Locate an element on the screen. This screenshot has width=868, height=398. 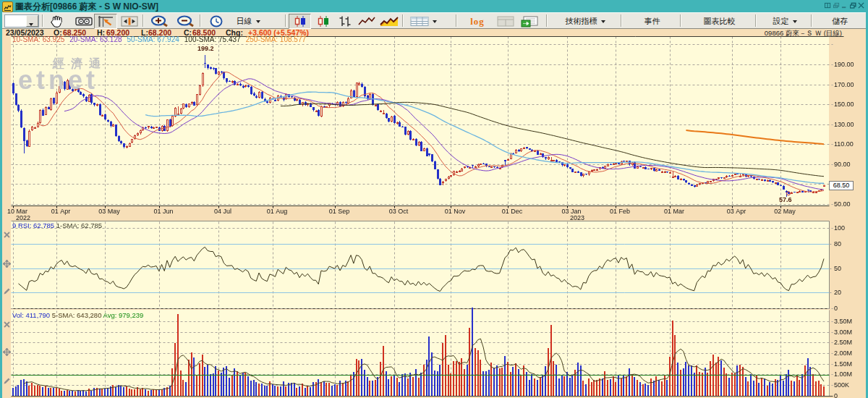
zoom-in-icon is located at coordinates (160, 22).